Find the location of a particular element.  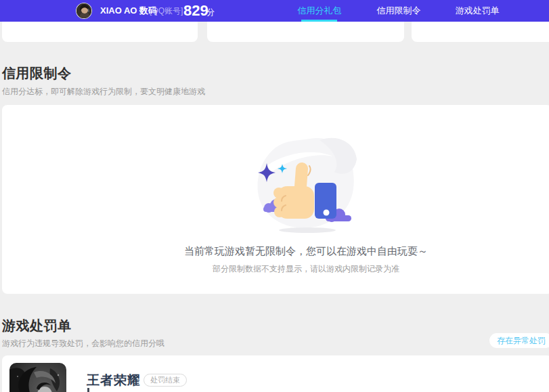

tab-credit-restriction: 信用限制令 is located at coordinates (399, 11).